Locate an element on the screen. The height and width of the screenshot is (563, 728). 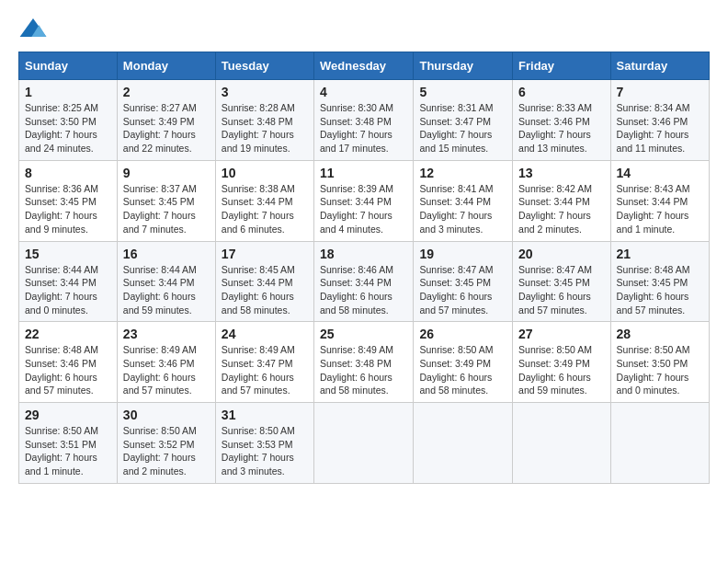
week-row-5: 29 Sunrise: 8:50 AM Sunset: 3:51 PM Dayl… is located at coordinates (364, 443).